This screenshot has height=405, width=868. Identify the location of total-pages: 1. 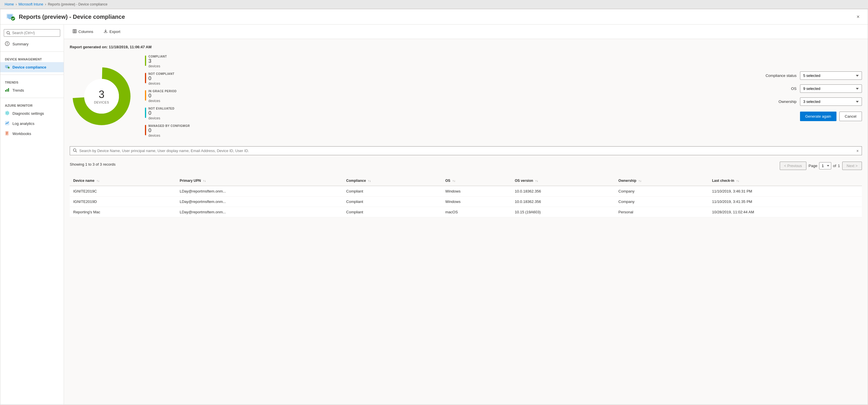
(839, 166).